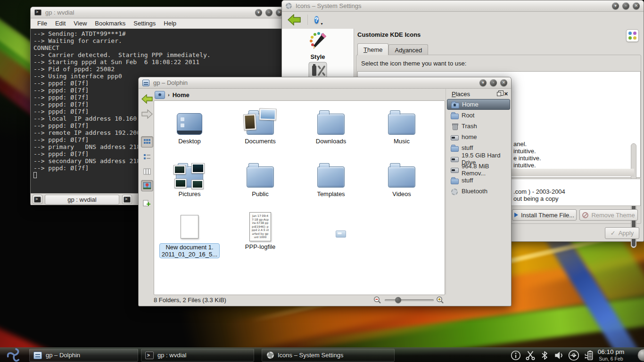 The width and height of the screenshot is (644, 362). What do you see at coordinates (158, 13) in the screenshot?
I see `konsole-titlebar: gp : wvdial ▾ ◦ ✕` at bounding box center [158, 13].